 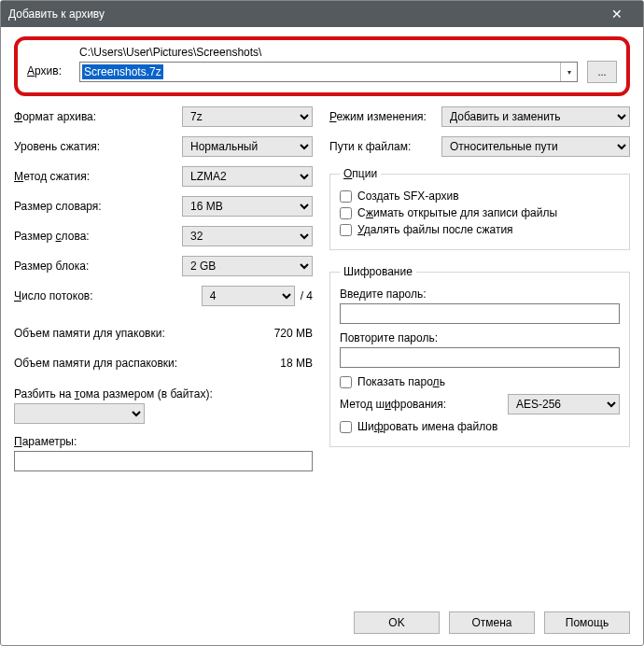 I want to click on showpwd-checkbox, so click(x=345, y=383).